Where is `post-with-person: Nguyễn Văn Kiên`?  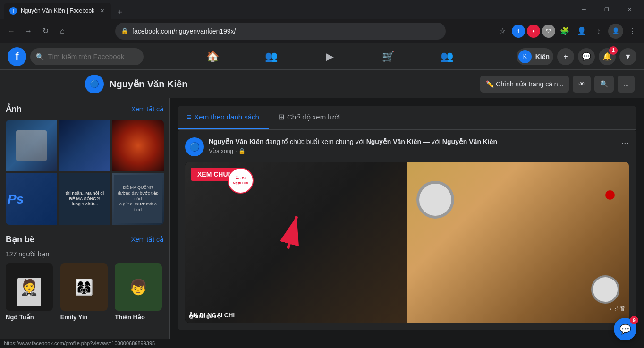 post-with-person: Nguyễn Văn Kiên is located at coordinates (394, 142).